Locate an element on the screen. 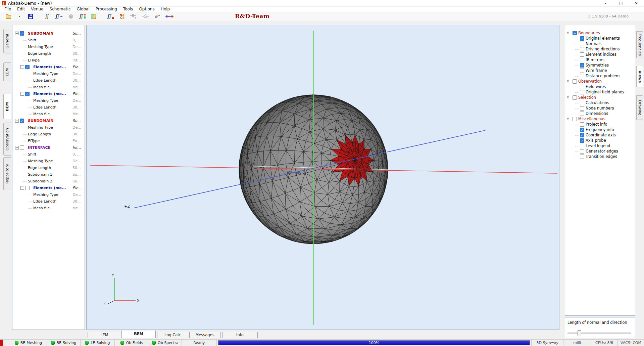  views-row: Level legend is located at coordinates (600, 146).